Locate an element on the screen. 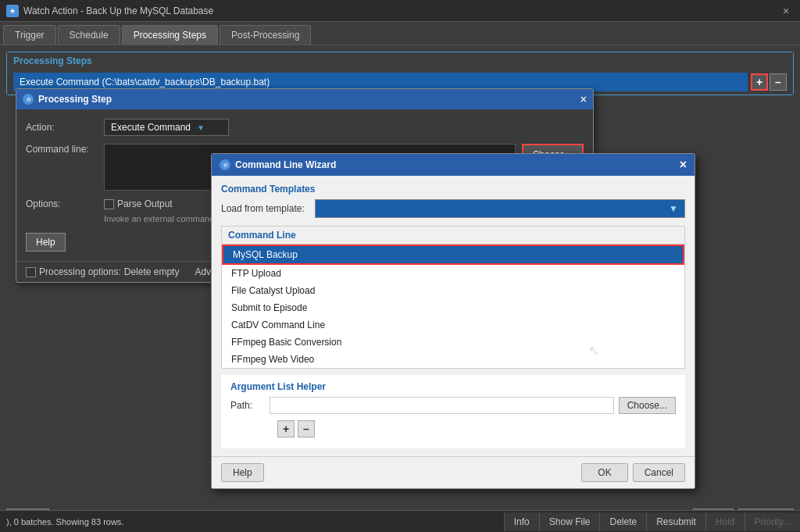  bottom-tab-delete: Delete is located at coordinates (623, 522).